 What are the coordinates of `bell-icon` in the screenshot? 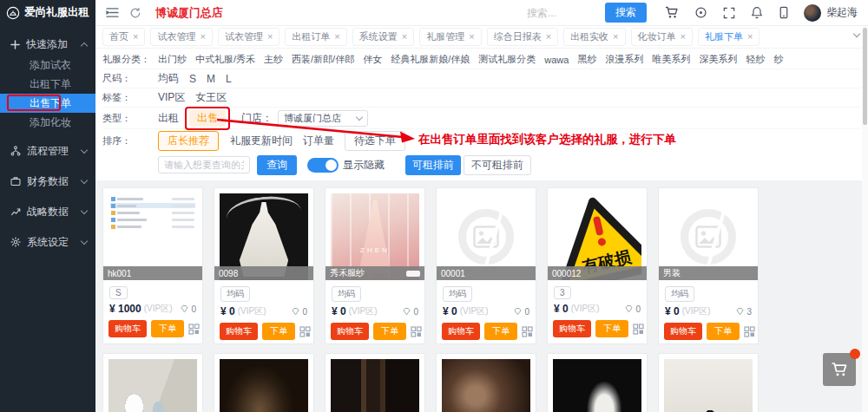 It's located at (757, 12).